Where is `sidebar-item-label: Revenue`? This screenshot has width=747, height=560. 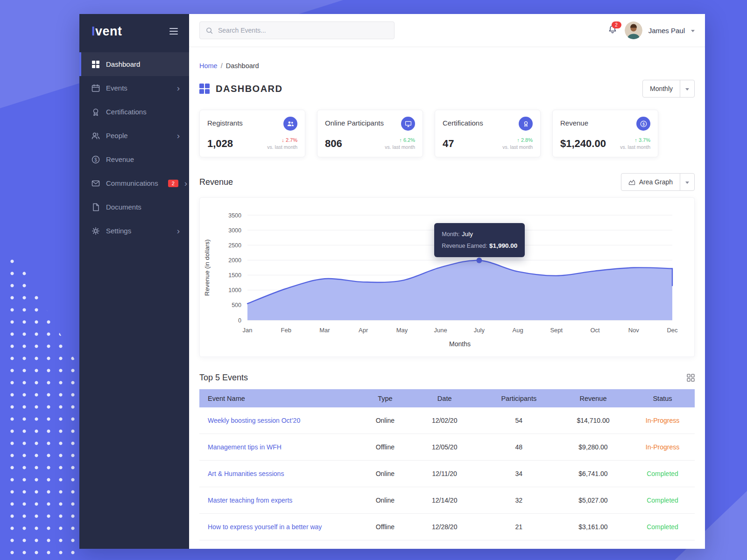
sidebar-item-label: Revenue is located at coordinates (120, 160).